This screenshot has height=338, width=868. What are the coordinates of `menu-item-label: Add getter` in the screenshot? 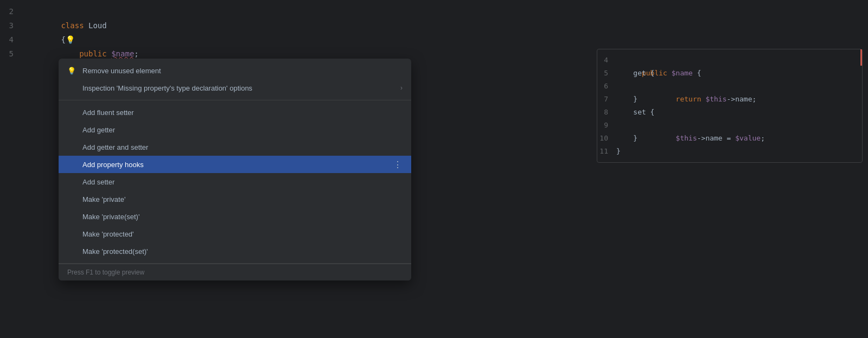 It's located at (99, 130).